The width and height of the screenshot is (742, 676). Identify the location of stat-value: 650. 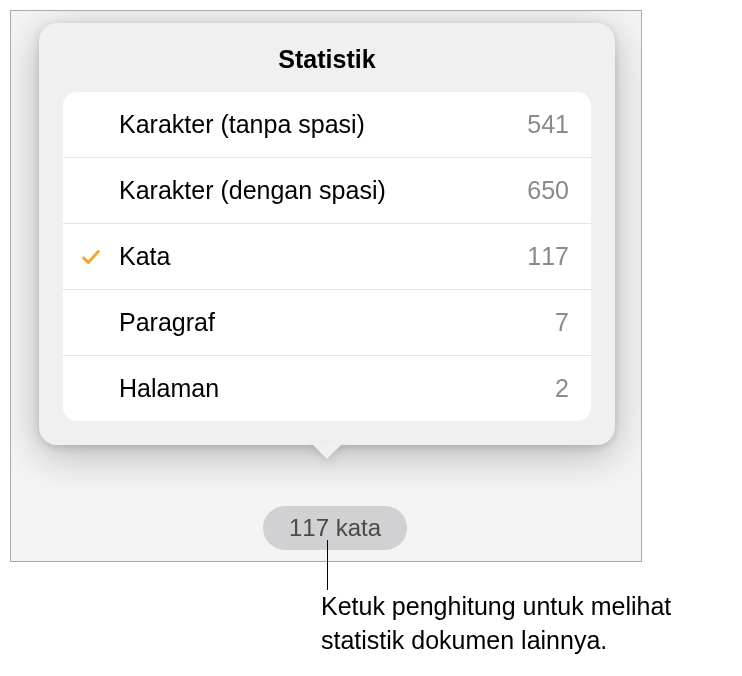
(548, 190).